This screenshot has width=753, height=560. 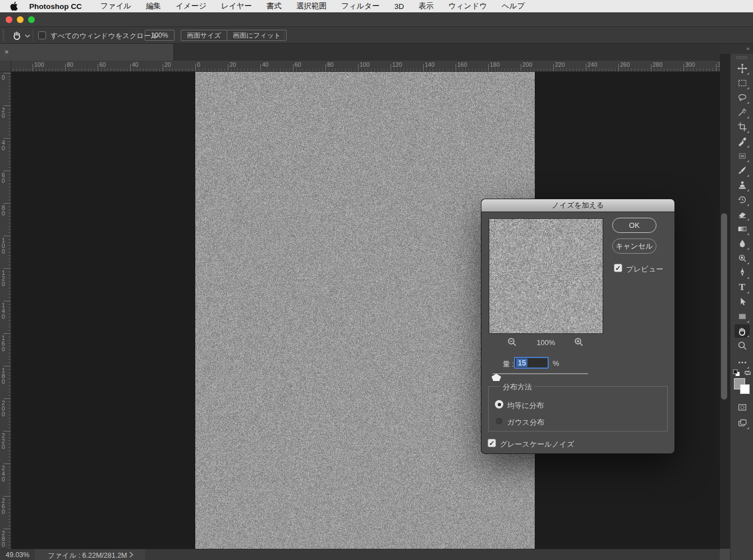 I want to click on collapse-panel-icon: «, so click(x=748, y=48).